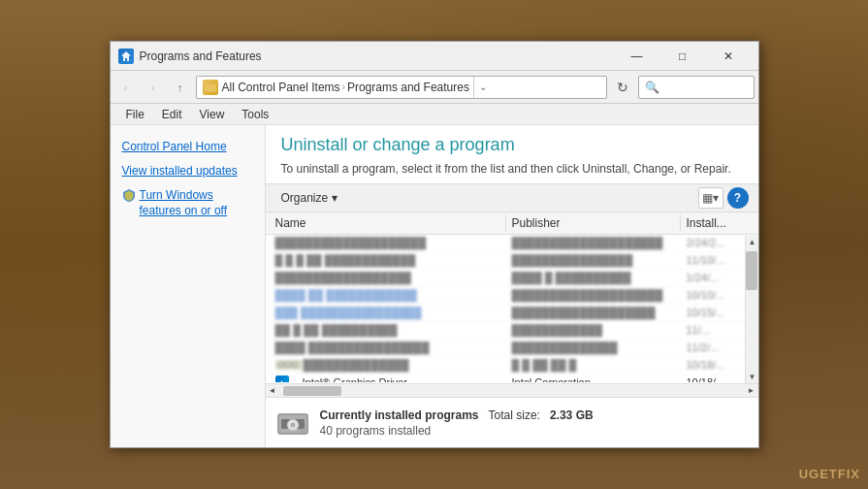 The width and height of the screenshot is (868, 489). I want to click on sidebar-control-panel-home: Control Panel Home, so click(188, 147).